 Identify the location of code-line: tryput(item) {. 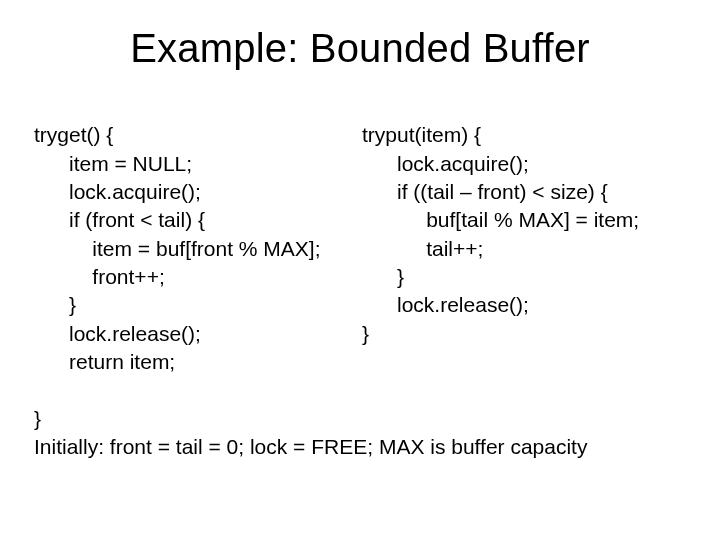
(422, 134).